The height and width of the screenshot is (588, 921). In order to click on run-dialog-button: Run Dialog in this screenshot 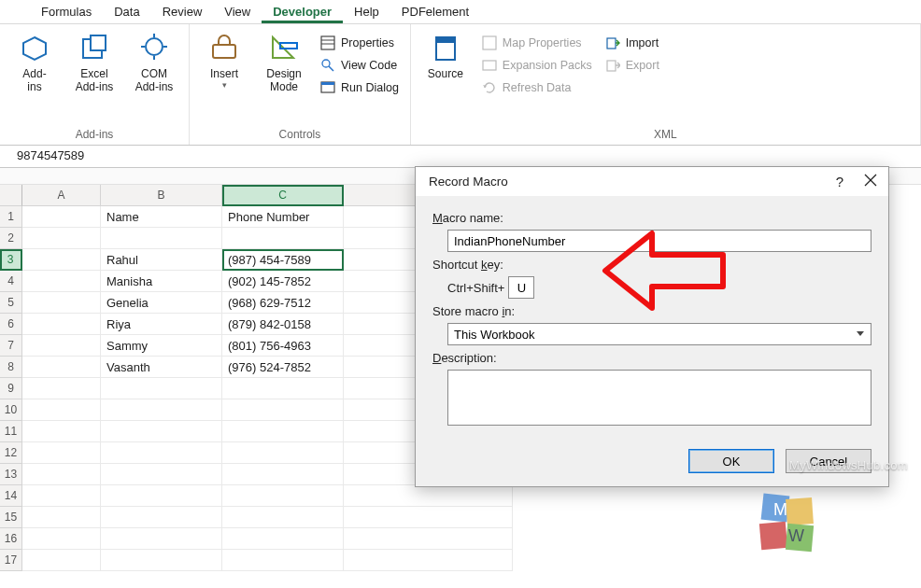, I will do `click(360, 88)`.